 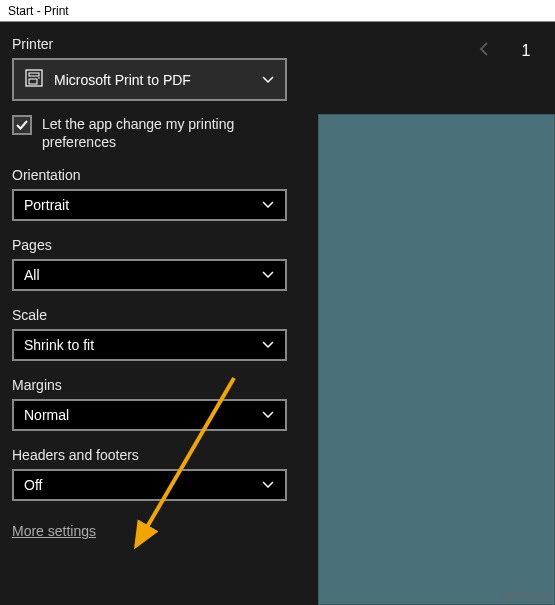 What do you see at coordinates (162, 133) in the screenshot?
I see `preferences-checkbox-label: Let the app change my printing preferenc…` at bounding box center [162, 133].